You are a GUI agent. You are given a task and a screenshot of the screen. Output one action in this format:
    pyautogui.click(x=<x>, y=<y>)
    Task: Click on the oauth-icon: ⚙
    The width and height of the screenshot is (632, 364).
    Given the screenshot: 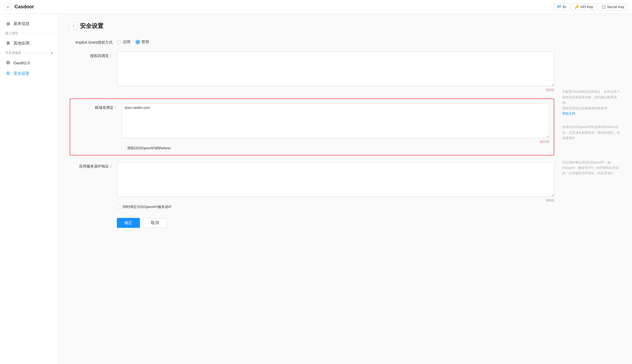 What is the action you would take?
    pyautogui.click(x=8, y=63)
    